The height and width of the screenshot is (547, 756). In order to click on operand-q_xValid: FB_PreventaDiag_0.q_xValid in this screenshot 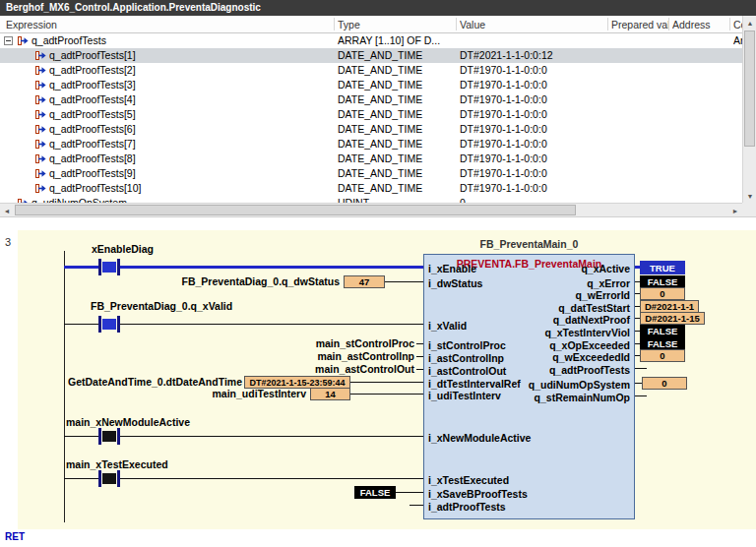, I will do `click(161, 307)`.